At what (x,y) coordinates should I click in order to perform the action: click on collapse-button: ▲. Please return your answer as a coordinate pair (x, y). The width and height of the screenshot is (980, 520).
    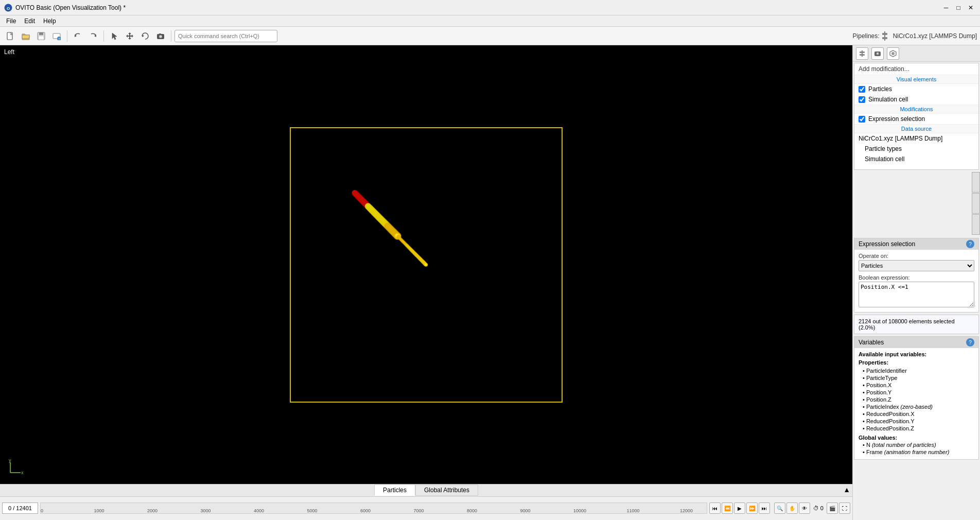
    Looking at the image, I should click on (847, 490).